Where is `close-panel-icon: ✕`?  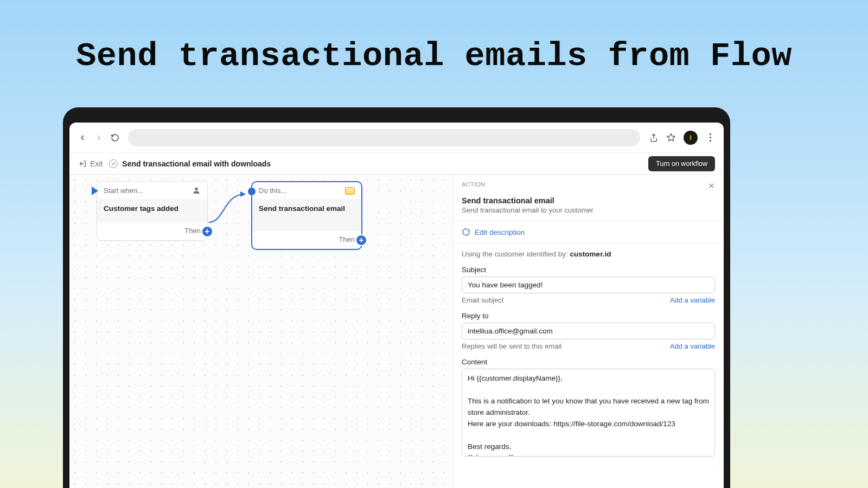 close-panel-icon: ✕ is located at coordinates (712, 186).